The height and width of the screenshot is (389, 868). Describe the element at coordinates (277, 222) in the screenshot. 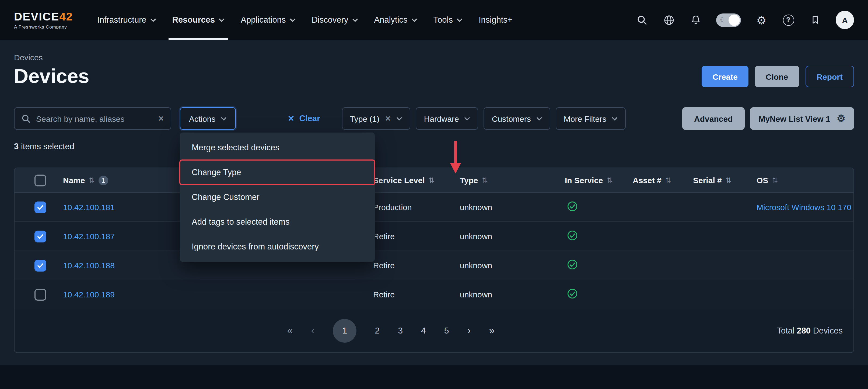

I see `menu-item-add-tags: Add tags to selected items` at that location.